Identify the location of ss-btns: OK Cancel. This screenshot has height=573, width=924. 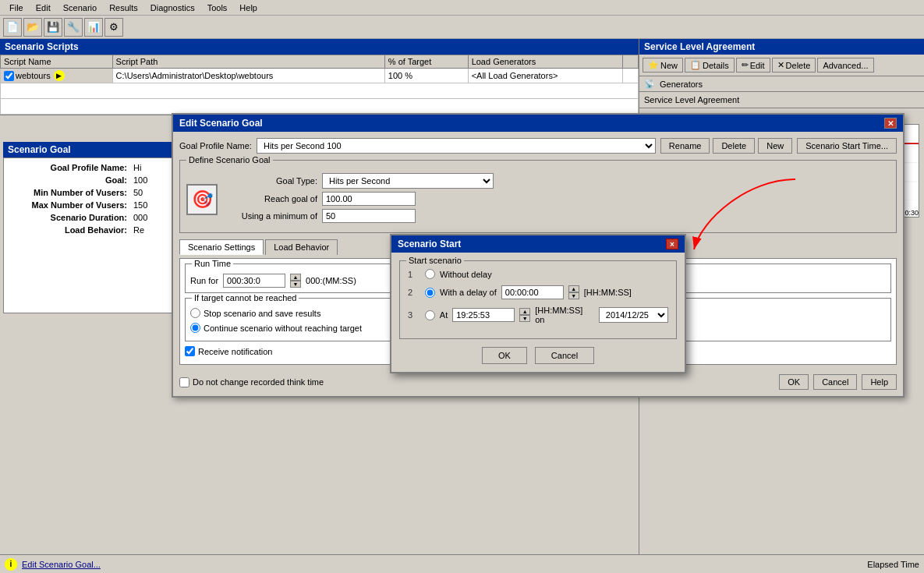
(538, 355).